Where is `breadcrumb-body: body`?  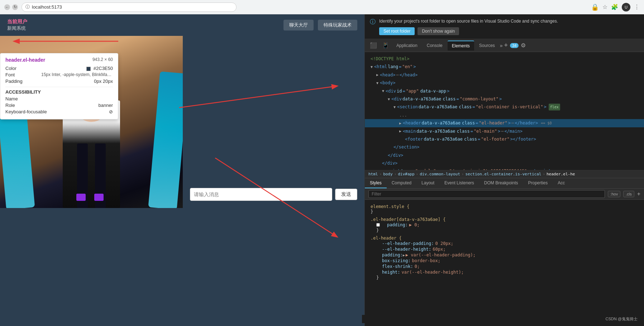
breadcrumb-body: body is located at coordinates (388, 174).